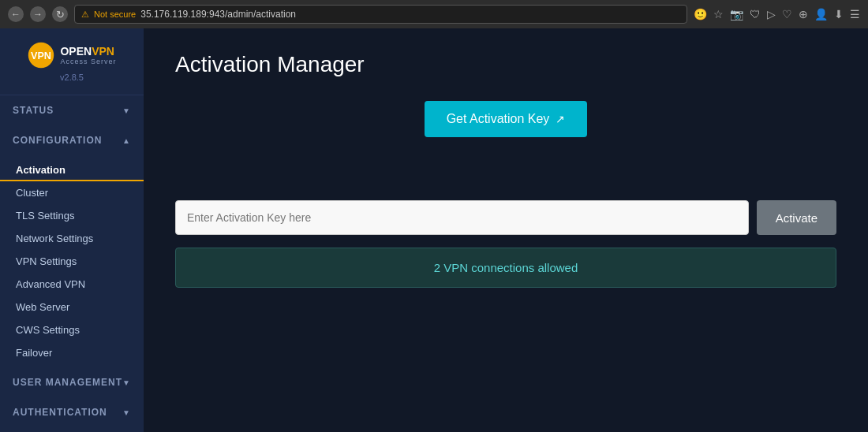 The height and width of the screenshot is (432, 868). Describe the element at coordinates (506, 135) in the screenshot. I see `get-key-wrapper: Get Activation Key ↗` at that location.